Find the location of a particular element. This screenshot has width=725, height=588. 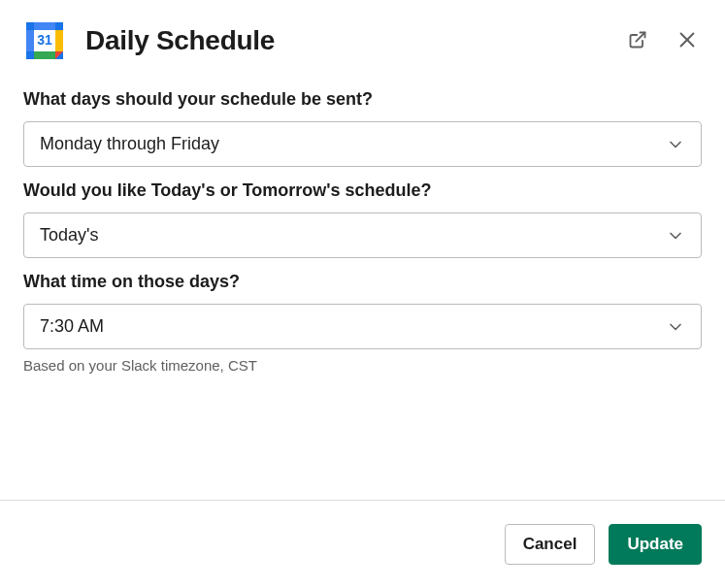

field-time-label: What time on those days? is located at coordinates (363, 281).